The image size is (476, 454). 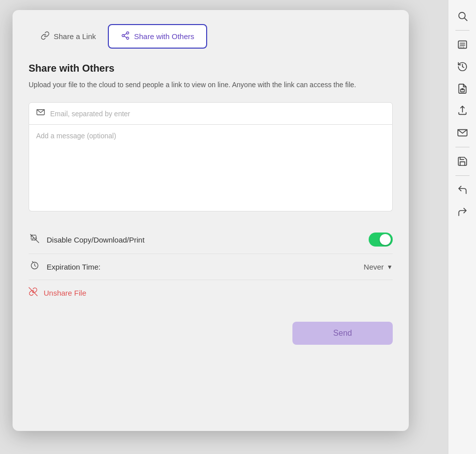 What do you see at coordinates (211, 167) in the screenshot?
I see `message-textarea` at bounding box center [211, 167].